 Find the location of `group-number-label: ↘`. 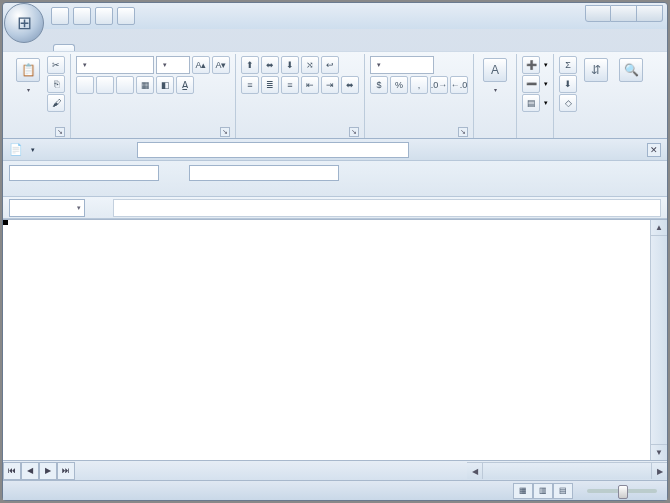

group-number-label: ↘ is located at coordinates (419, 131).